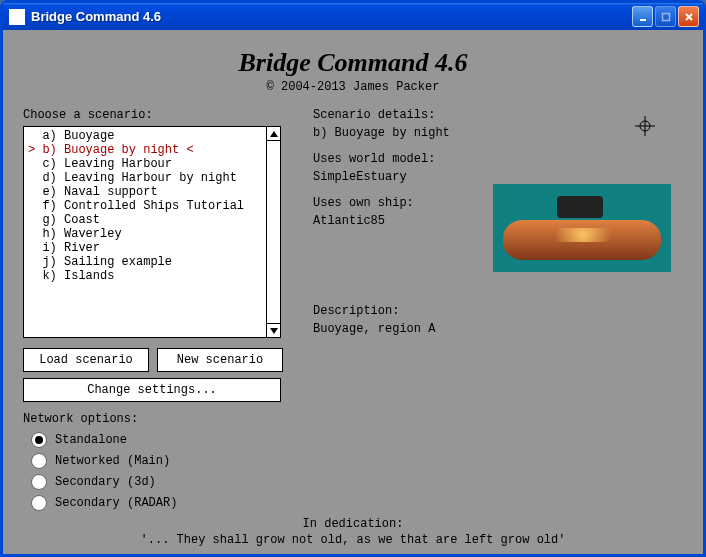 This screenshot has height=557, width=706. I want to click on dedication-quote: '... They shall grow not old, as we that…, so click(353, 540).